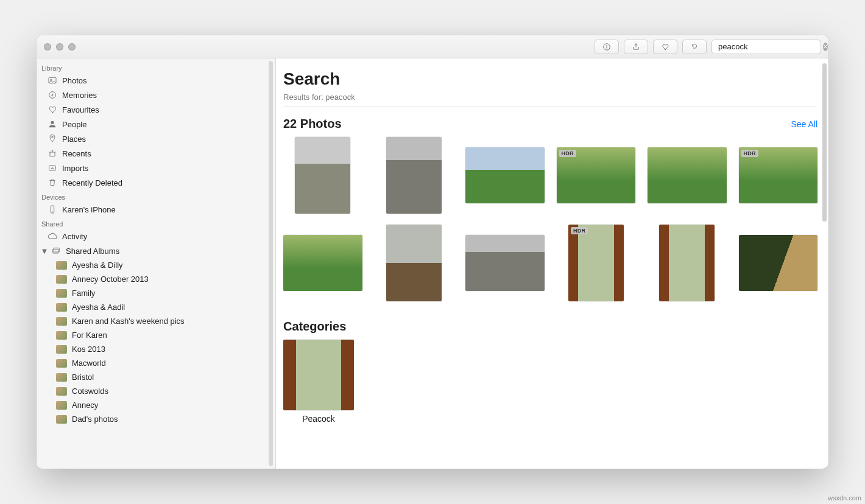 The height and width of the screenshot is (504, 865). Describe the element at coordinates (74, 139) in the screenshot. I see `sidebar-item-label: Places` at that location.